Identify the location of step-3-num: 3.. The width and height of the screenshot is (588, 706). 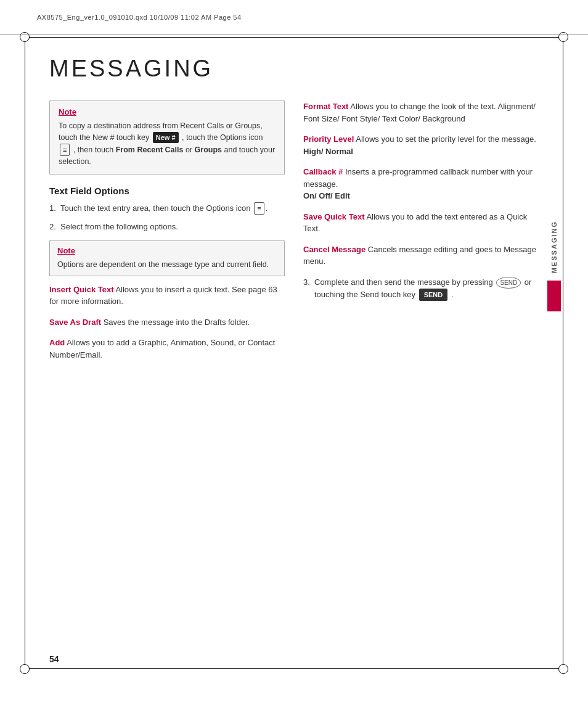
(307, 282).